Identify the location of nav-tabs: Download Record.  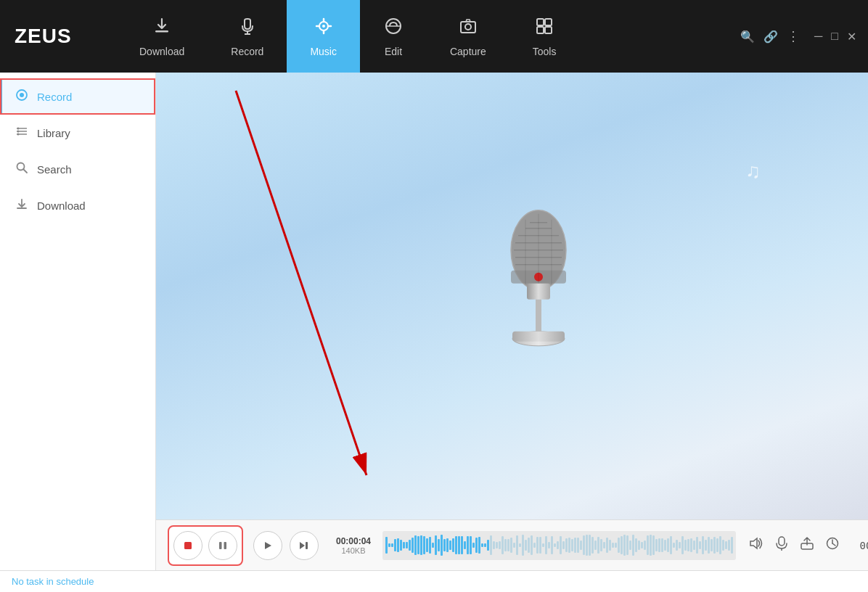
(428, 36).